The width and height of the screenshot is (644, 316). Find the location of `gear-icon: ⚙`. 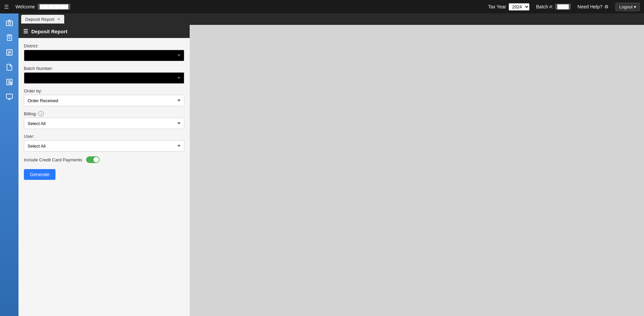

gear-icon: ⚙ is located at coordinates (607, 7).